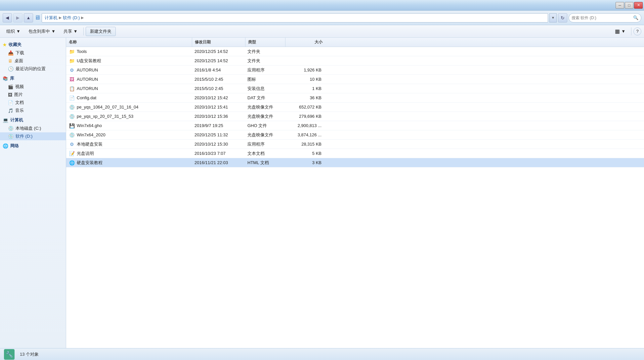 The image size is (644, 360). I want to click on sidebar-item-image: 🖼 图片, so click(33, 95).